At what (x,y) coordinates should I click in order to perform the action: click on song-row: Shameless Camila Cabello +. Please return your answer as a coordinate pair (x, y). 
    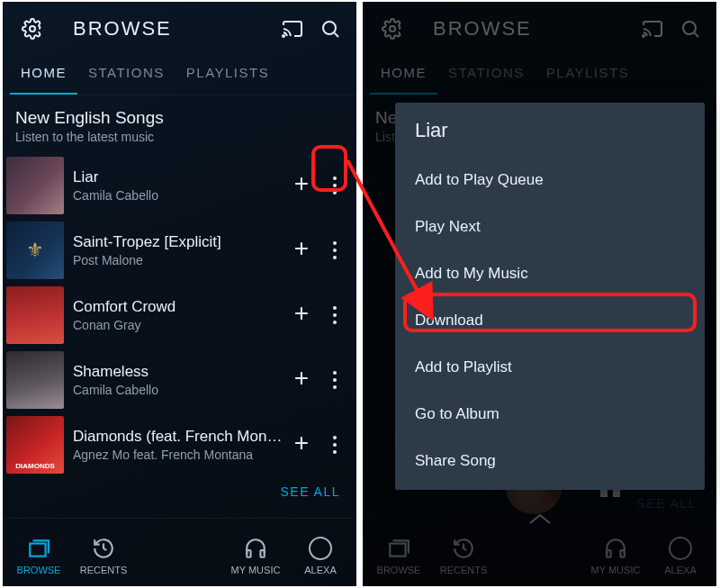
    Looking at the image, I should click on (180, 380).